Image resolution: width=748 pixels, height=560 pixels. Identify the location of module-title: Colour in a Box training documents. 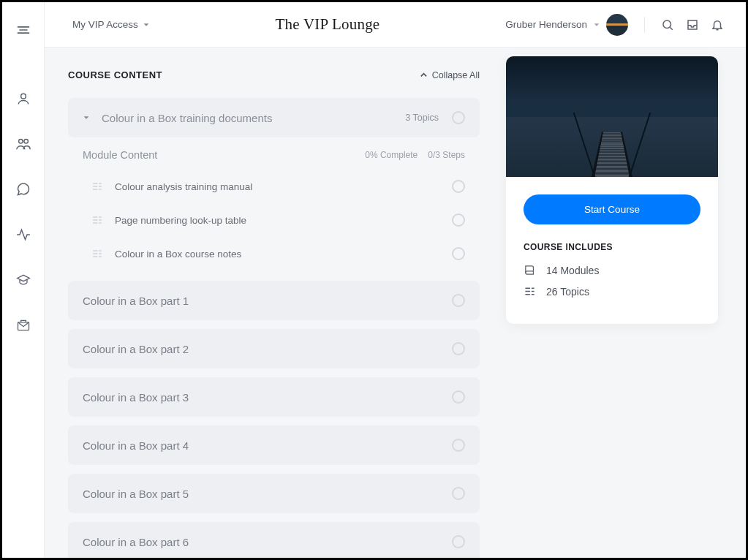
(253, 118).